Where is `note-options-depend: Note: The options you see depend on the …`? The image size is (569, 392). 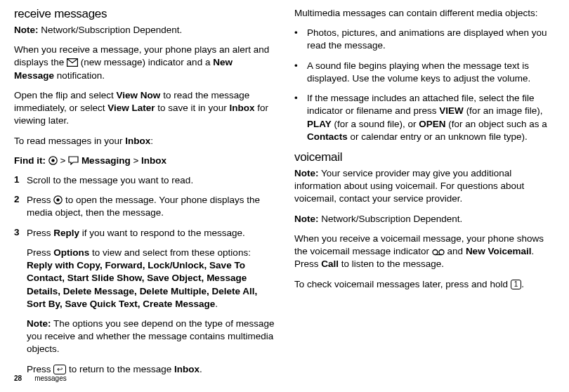
note-options-depend: Note: The options you see depend on the … is located at coordinates (150, 337).